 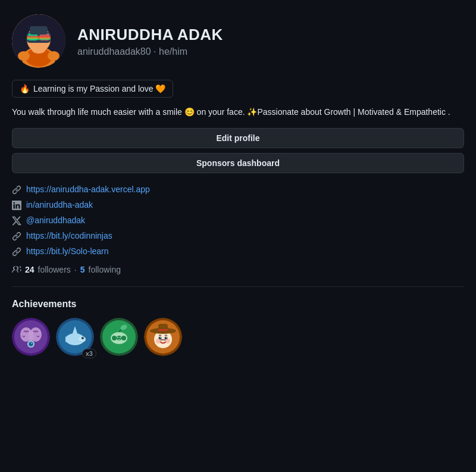 I want to click on following-label: following, so click(x=105, y=270).